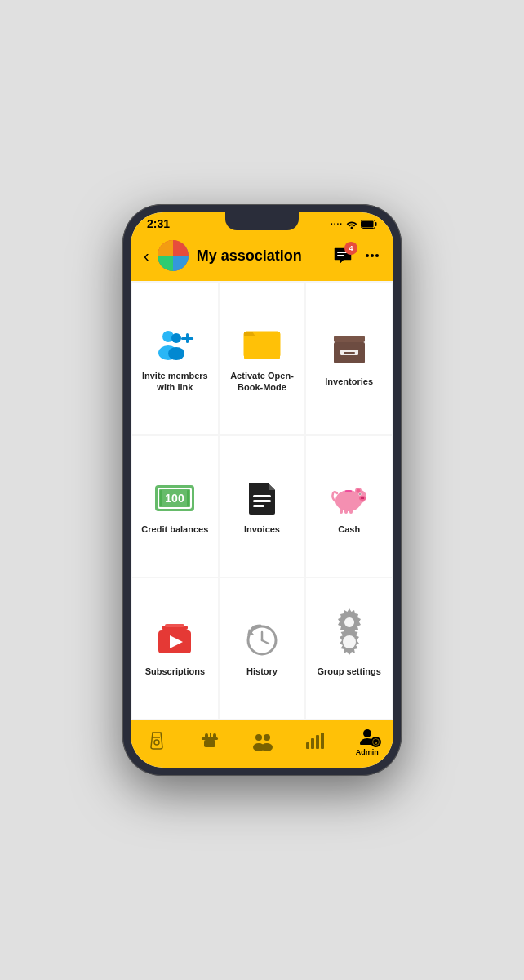 The width and height of the screenshot is (524, 980). I want to click on status-time: 2:31, so click(158, 224).